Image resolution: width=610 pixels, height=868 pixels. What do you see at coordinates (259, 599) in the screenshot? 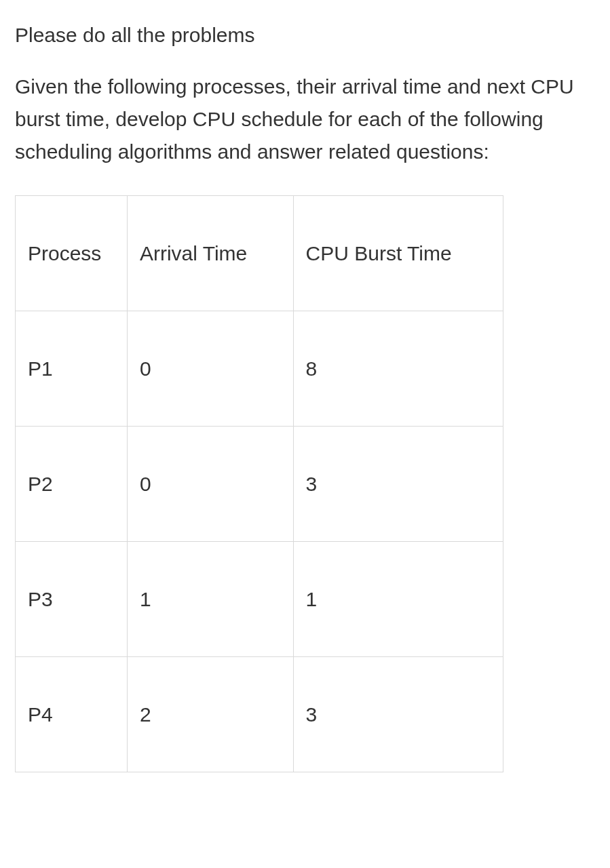
I see `table-row: P3 1 1` at bounding box center [259, 599].